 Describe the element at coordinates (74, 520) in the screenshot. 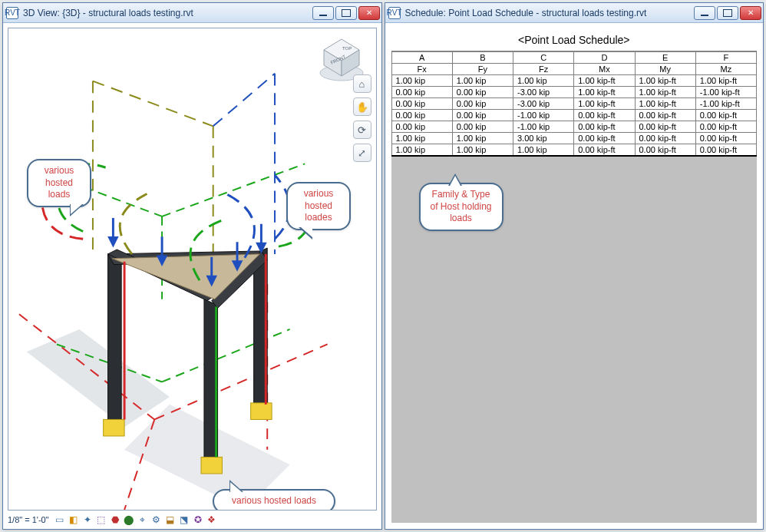

I see `statusbar-icon: ◧` at that location.